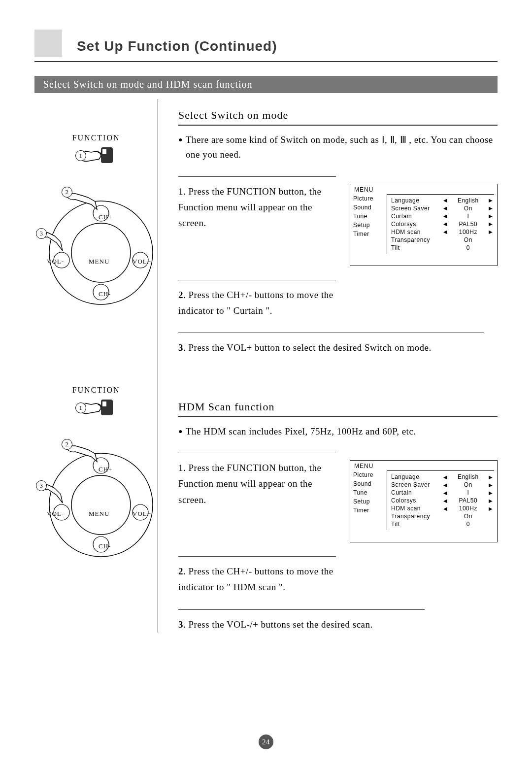 Image resolution: width=532 pixels, height=769 pixels. What do you see at coordinates (67, 444) in the screenshot?
I see `step-badge-2b: 2` at bounding box center [67, 444].